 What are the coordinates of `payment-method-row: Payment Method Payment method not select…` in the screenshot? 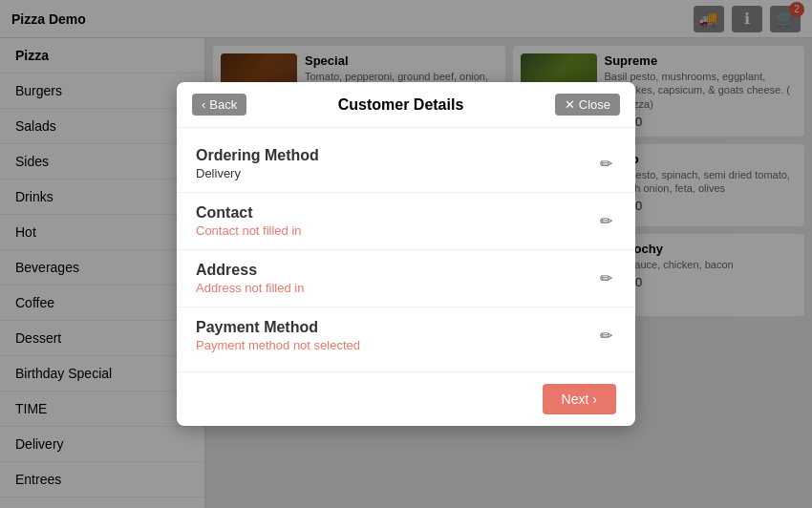 It's located at (406, 336).